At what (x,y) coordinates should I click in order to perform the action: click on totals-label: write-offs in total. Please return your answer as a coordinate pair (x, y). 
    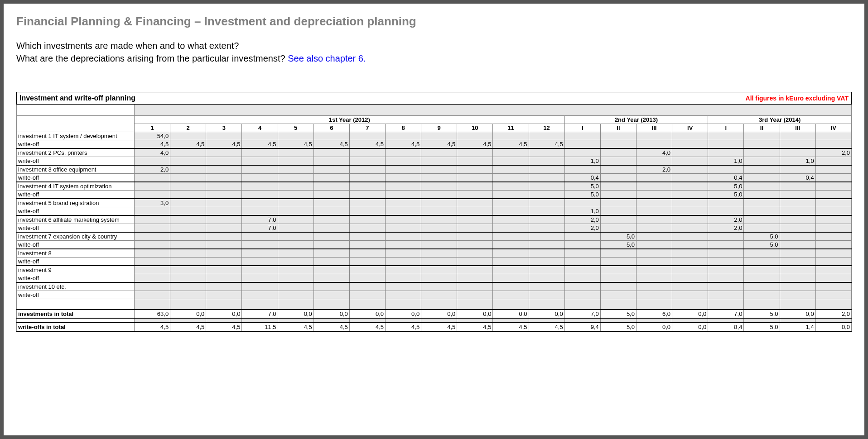
    Looking at the image, I should click on (76, 327).